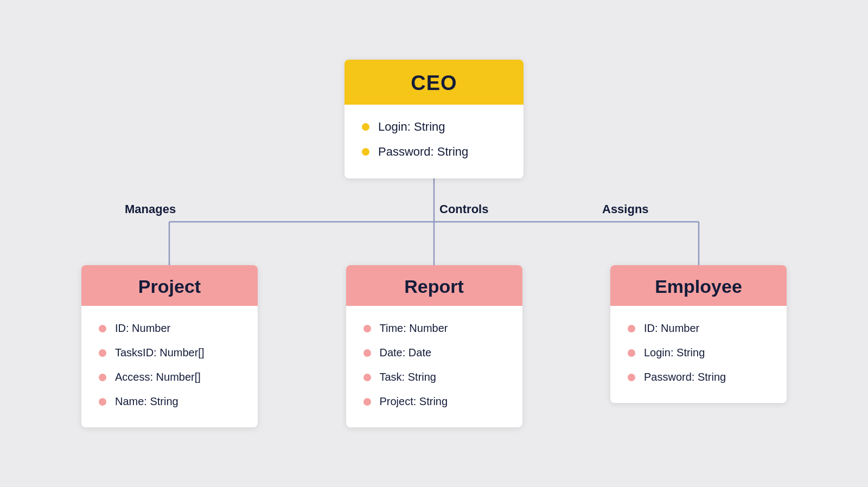 The height and width of the screenshot is (487, 868). Describe the element at coordinates (699, 329) in the screenshot. I see `employee-field-0: ID: Number` at that location.